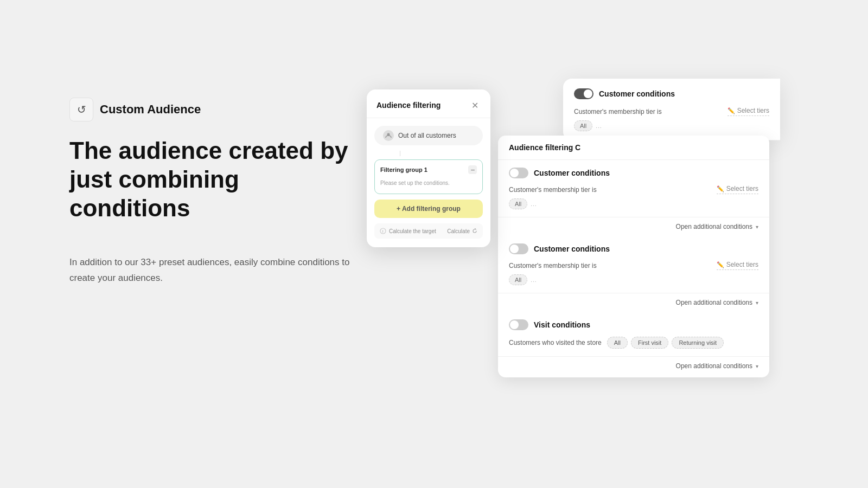  Describe the element at coordinates (388, 136) in the screenshot. I see `customers-icon` at that location.